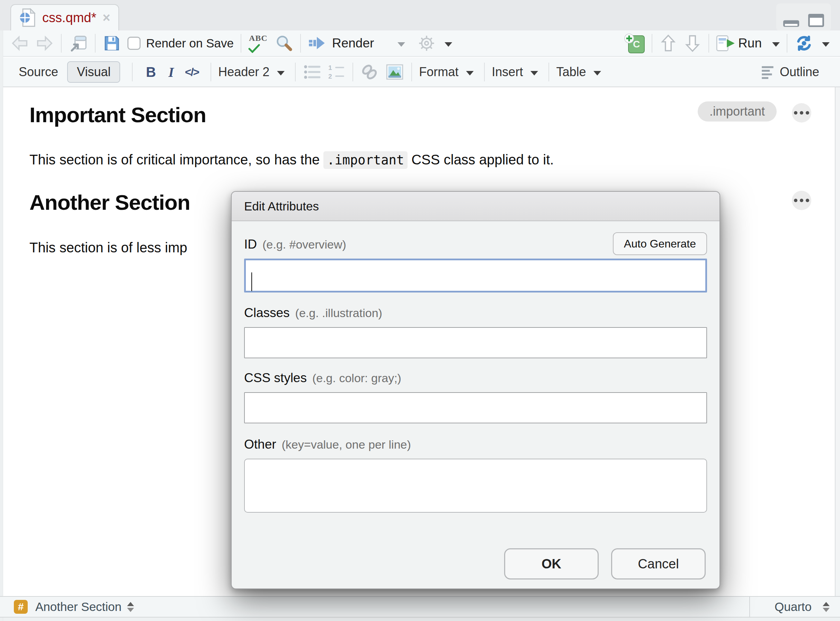 The height and width of the screenshot is (621, 840). Describe the element at coordinates (252, 282) in the screenshot. I see `text-caret` at that location.